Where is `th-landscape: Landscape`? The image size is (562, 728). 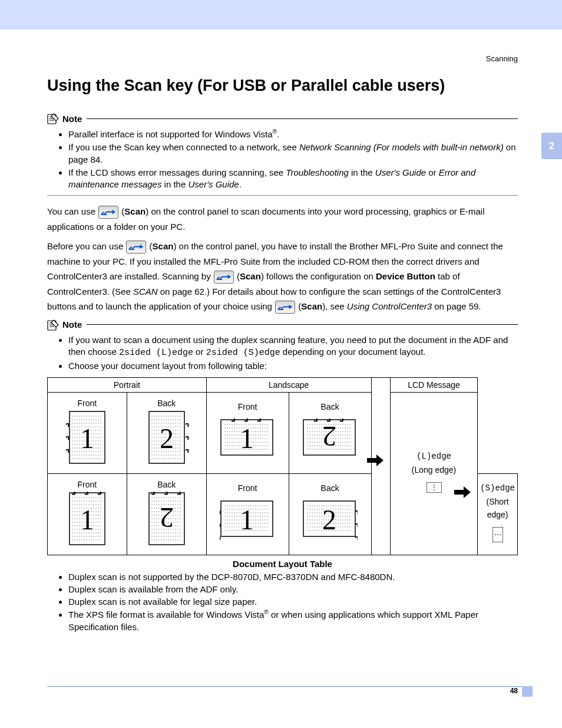 th-landscape: Landscape is located at coordinates (289, 384).